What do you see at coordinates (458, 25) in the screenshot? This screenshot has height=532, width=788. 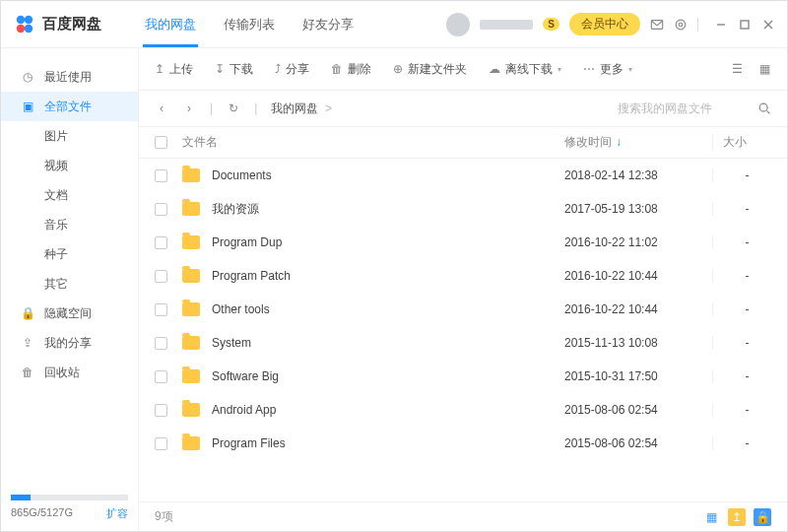 I see `avatar` at bounding box center [458, 25].